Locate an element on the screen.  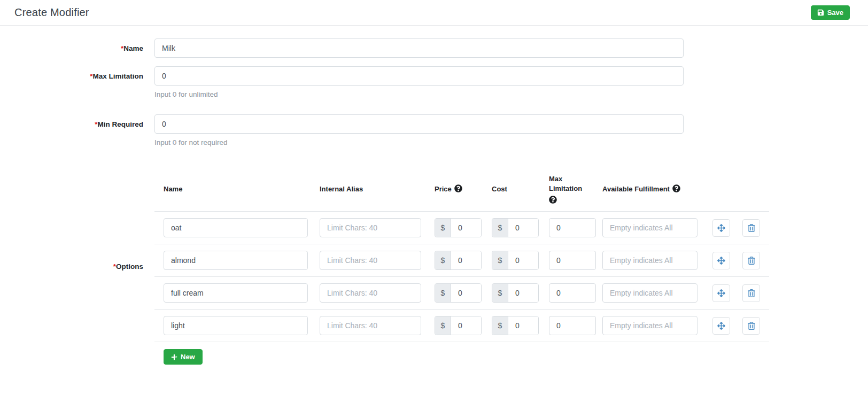
save-icon is located at coordinates (821, 13).